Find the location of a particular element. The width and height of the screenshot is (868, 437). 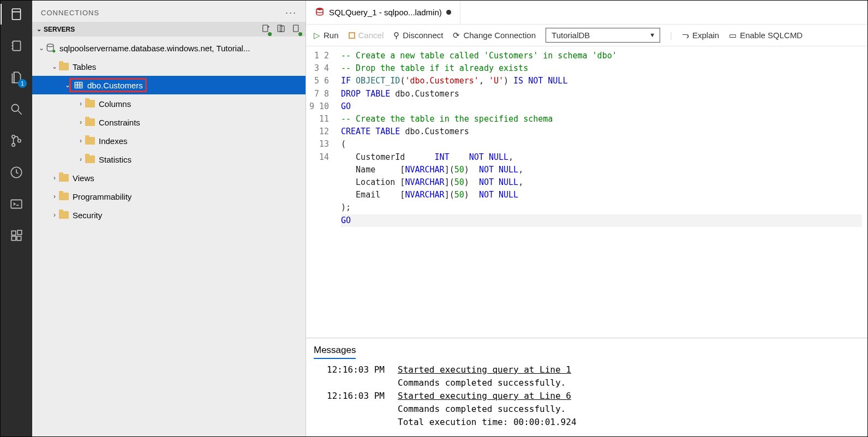

tree-server-node: ⌄ sqlpoolservername.database.windows.net… is located at coordinates (169, 48).